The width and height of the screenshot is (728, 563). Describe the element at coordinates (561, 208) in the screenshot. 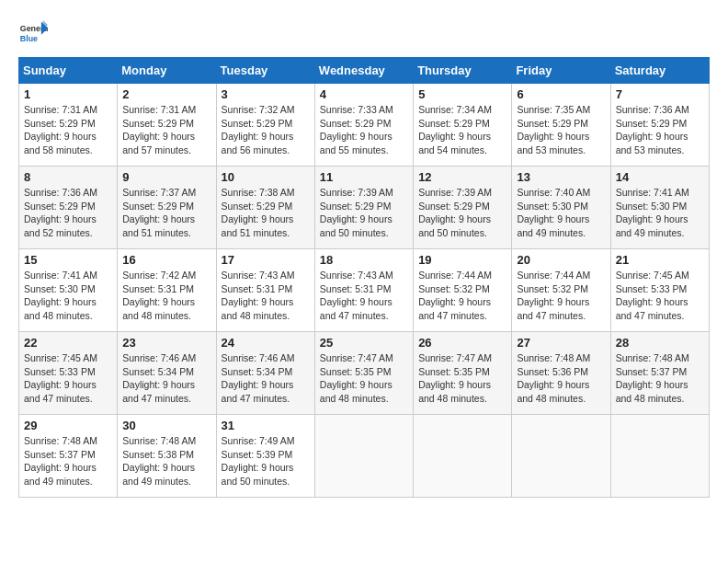

I see `calendar-cell: 13 Sunrise: 7:40 AMSunset: 5:30 PMDaylig…` at that location.